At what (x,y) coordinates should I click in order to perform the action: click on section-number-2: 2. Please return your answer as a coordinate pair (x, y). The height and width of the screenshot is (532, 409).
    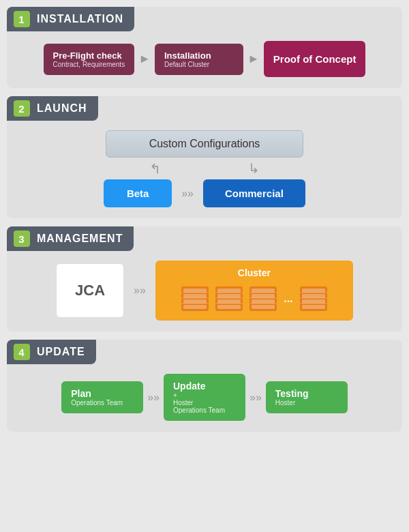
    Looking at the image, I should click on (22, 108).